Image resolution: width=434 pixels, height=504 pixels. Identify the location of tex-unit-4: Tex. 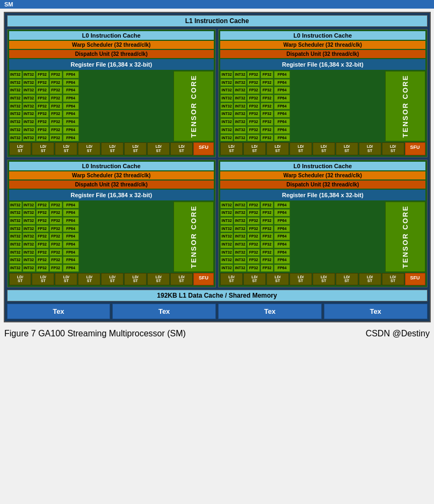
(376, 312).